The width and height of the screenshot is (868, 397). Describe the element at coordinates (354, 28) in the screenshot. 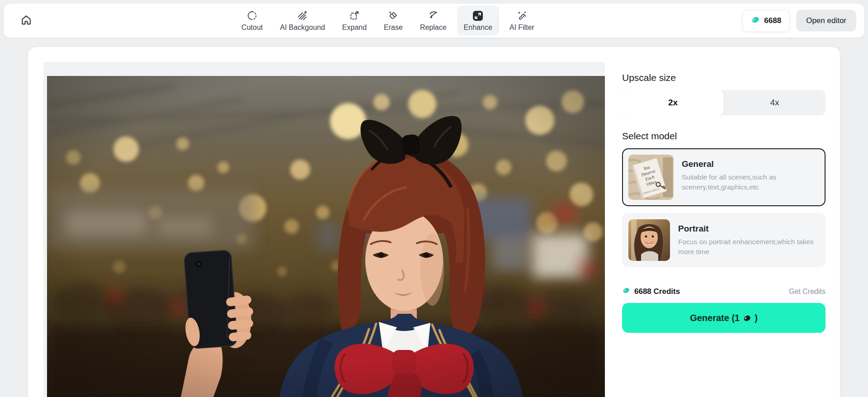

I see `tool-label: Expand` at that location.